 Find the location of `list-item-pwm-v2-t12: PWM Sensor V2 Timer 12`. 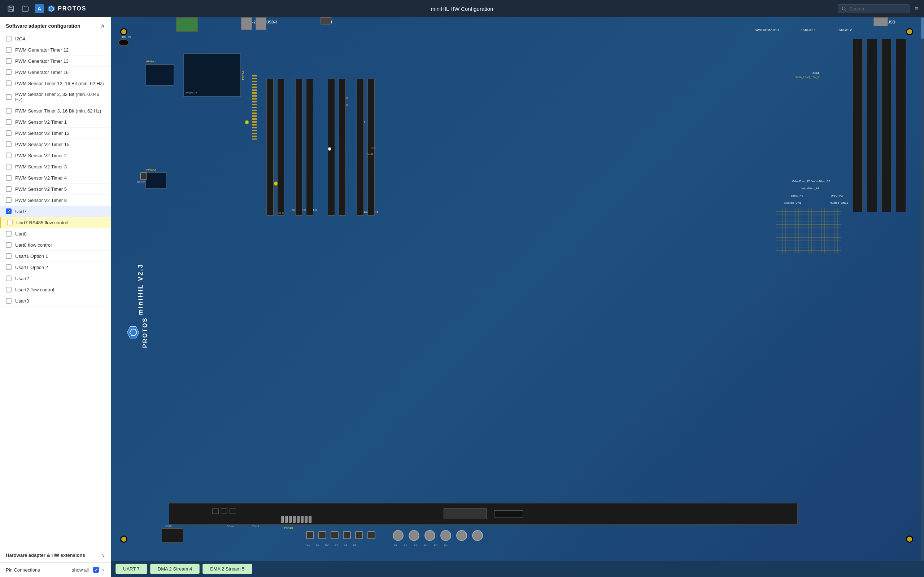

list-item-pwm-v2-t12: PWM Sensor V2 Timer 12 is located at coordinates (55, 134).